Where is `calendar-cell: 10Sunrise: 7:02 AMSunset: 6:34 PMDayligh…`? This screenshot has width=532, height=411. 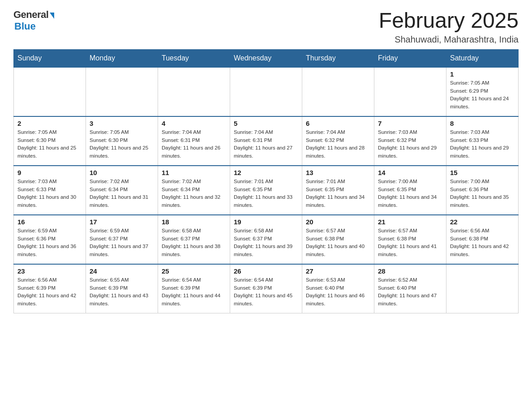
calendar-cell: 10Sunrise: 7:02 AMSunset: 6:34 PMDayligh… is located at coordinates (122, 190).